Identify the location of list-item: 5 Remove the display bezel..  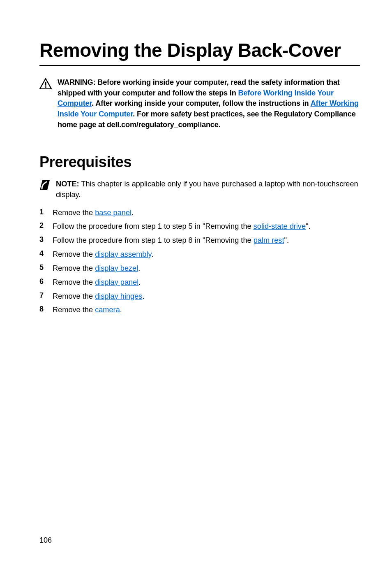
(200, 269).